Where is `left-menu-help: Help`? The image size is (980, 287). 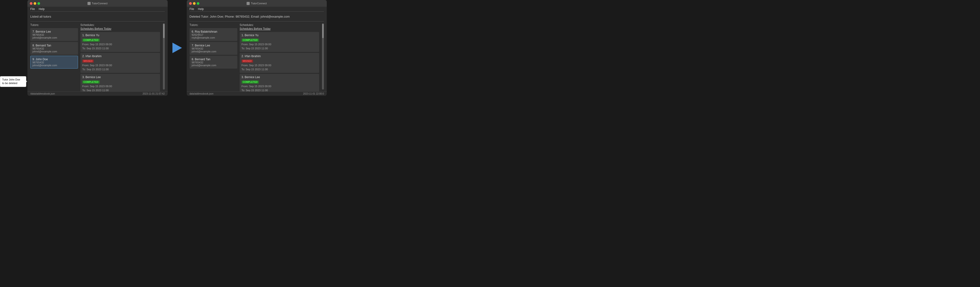
left-menu-help: Help is located at coordinates (42, 9).